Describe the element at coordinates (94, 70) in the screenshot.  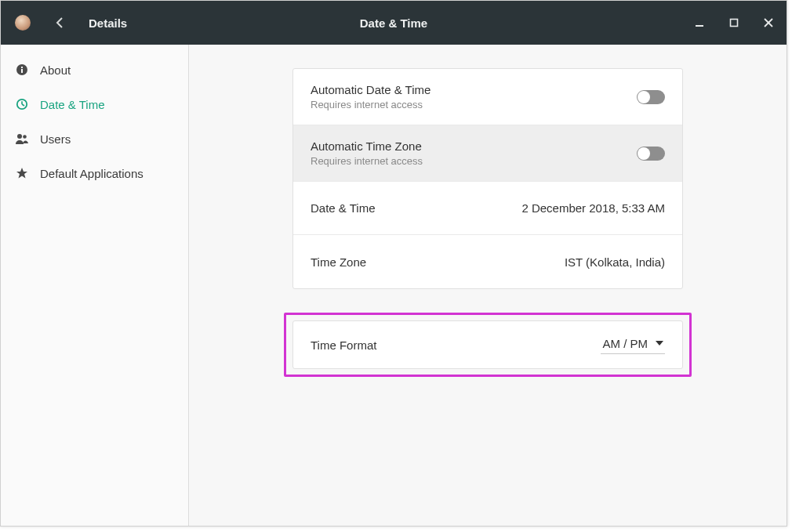
I see `sidebar-item-about: About` at that location.